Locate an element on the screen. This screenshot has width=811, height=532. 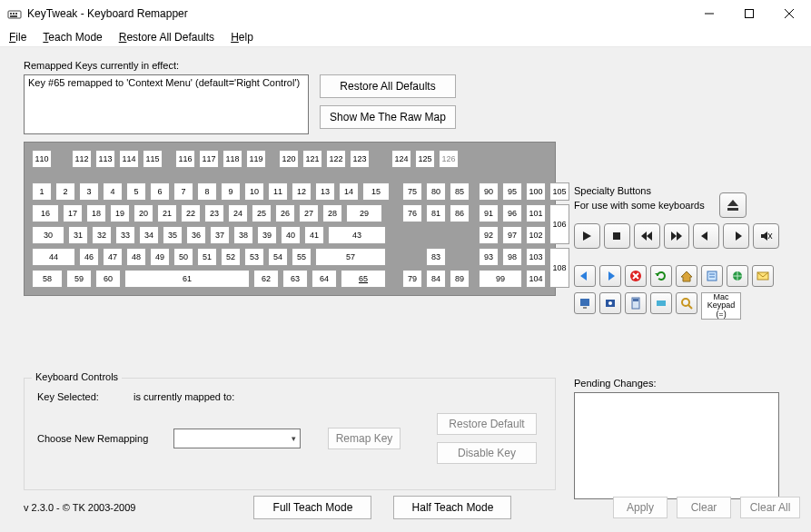
search-button is located at coordinates (687, 303).